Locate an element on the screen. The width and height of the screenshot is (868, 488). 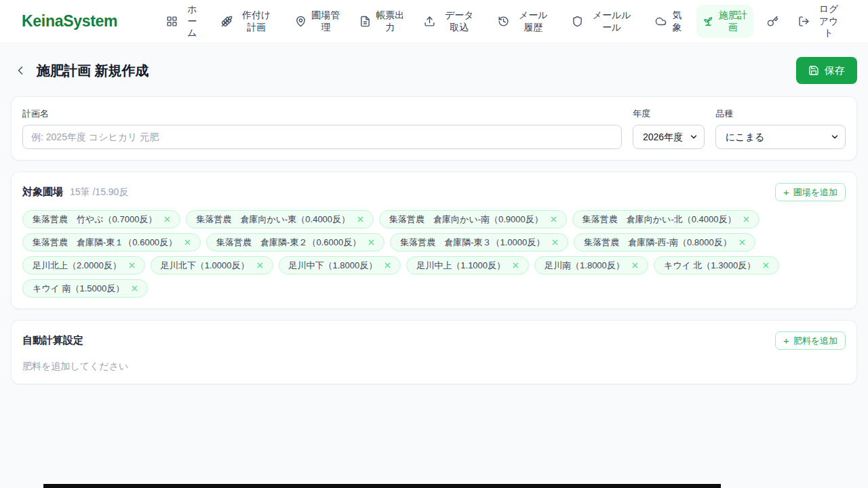
cloud-icon is located at coordinates (660, 22).